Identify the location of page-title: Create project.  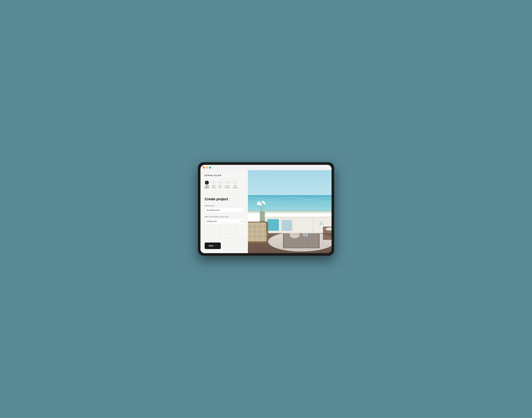
(224, 199).